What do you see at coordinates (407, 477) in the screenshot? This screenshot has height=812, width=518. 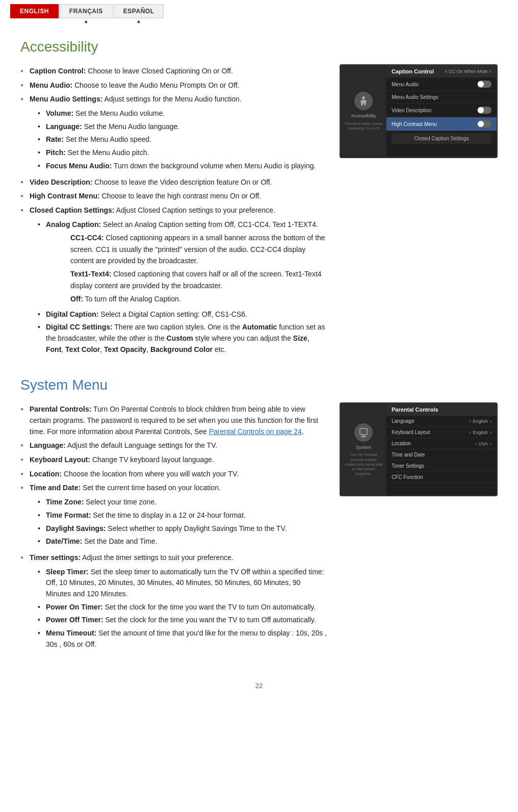 I see `tv-cfc-label: CFC Function` at bounding box center [407, 477].